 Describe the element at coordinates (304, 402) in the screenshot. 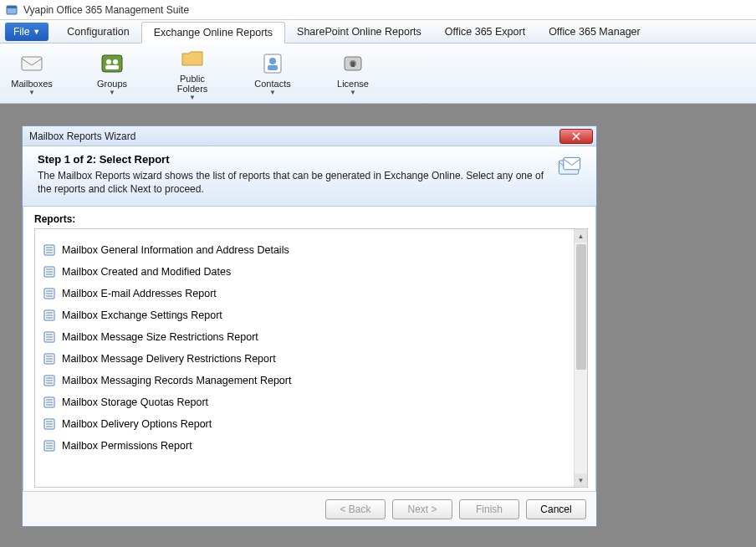

I see `report-item: Mailbox Storage Quotas Report` at that location.